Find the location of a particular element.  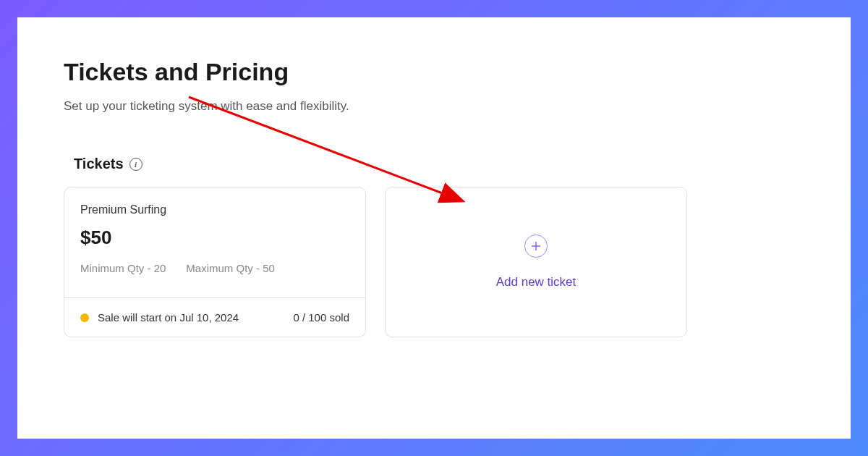

max-qty-label: Maximum Qty - 50 is located at coordinates (230, 268).